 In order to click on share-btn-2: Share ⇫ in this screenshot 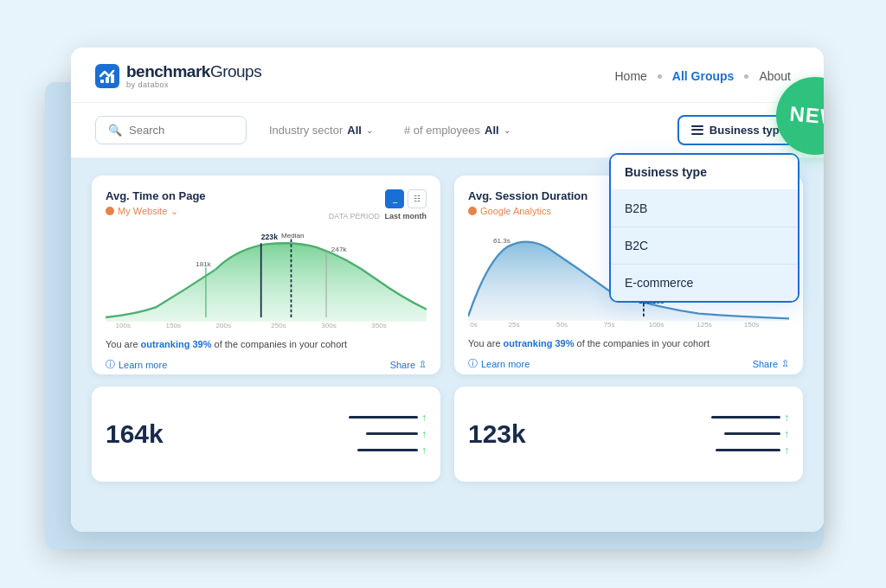, I will do `click(771, 363)`.